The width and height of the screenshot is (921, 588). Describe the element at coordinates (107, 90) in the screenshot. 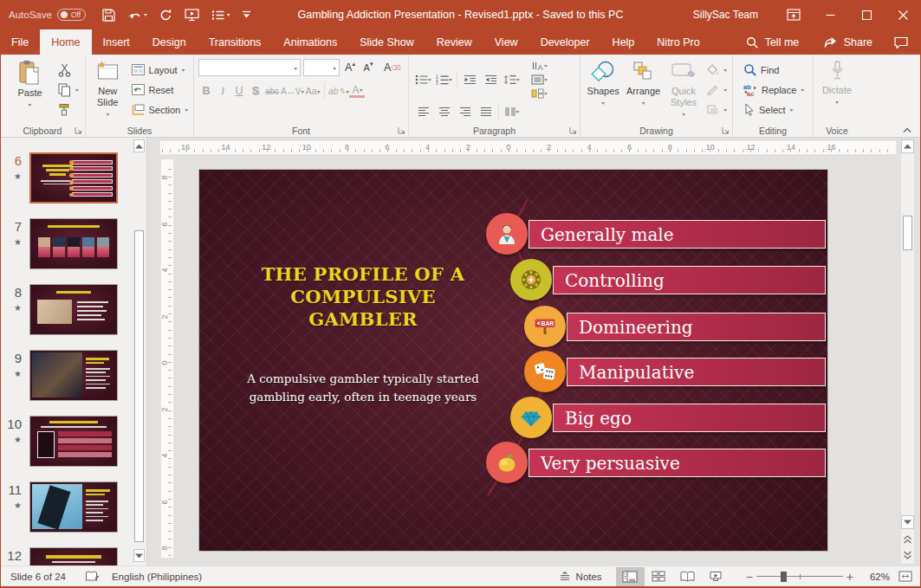

I see `new-slide-button: New Slide ▾` at that location.